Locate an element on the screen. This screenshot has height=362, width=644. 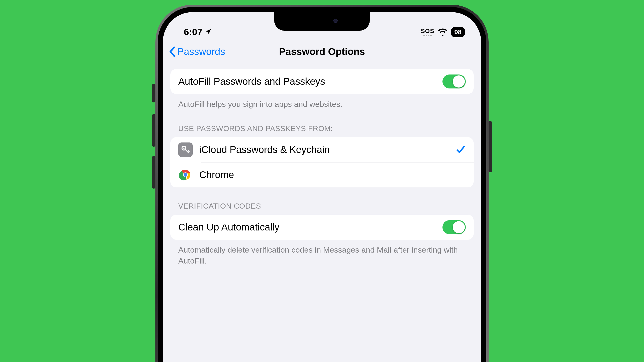
sos-indicator: SOS is located at coordinates (428, 32).